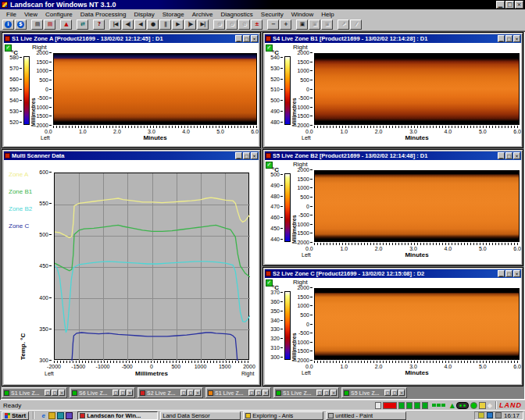 This screenshot has height=420, width=525. What do you see at coordinates (302, 25) in the screenshot?
I see `save-button: ▣` at bounding box center [302, 25].